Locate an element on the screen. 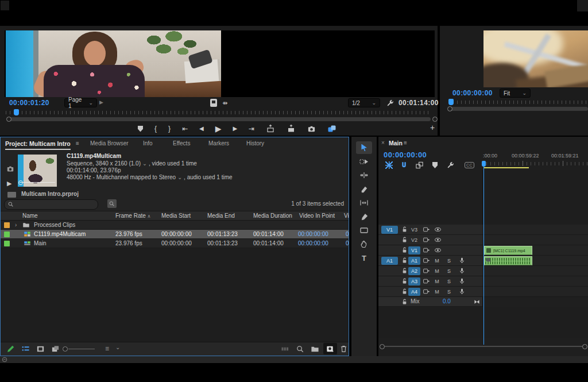  hand-tool is located at coordinates (364, 244).